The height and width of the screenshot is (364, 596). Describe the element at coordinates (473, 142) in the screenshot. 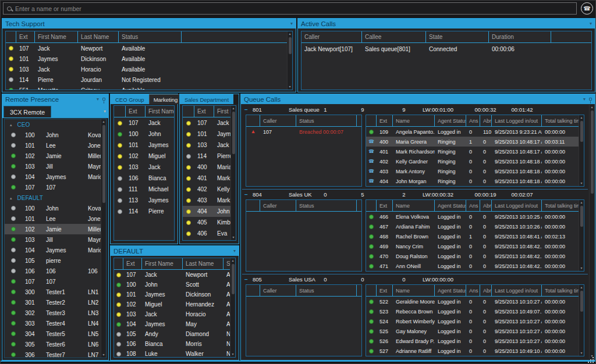

I see `table-row: ☎400Maria GreeraRinging109/25/2013 10:48…` at that location.